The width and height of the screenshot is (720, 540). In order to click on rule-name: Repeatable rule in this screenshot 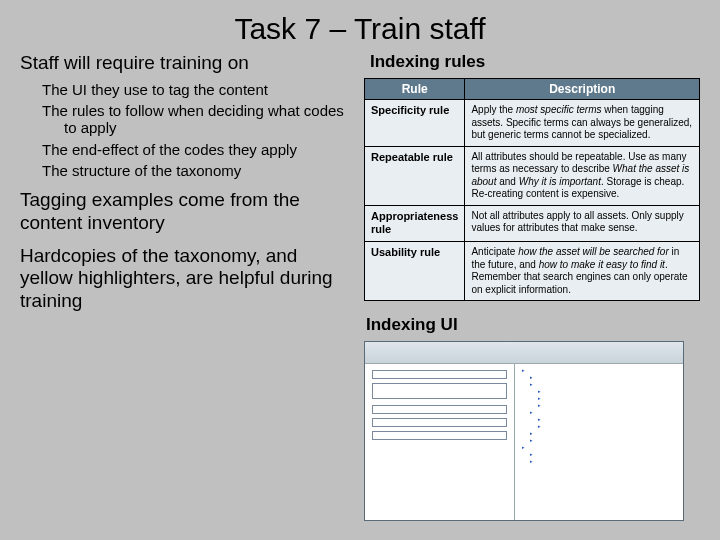, I will do `click(415, 176)`.